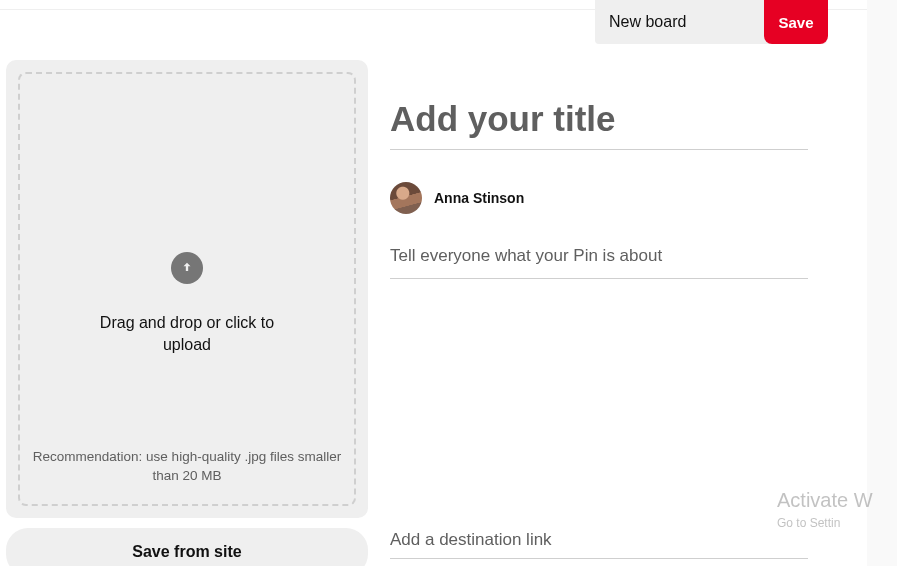  What do you see at coordinates (599, 198) in the screenshot?
I see `author-row: Anna Stinson` at bounding box center [599, 198].